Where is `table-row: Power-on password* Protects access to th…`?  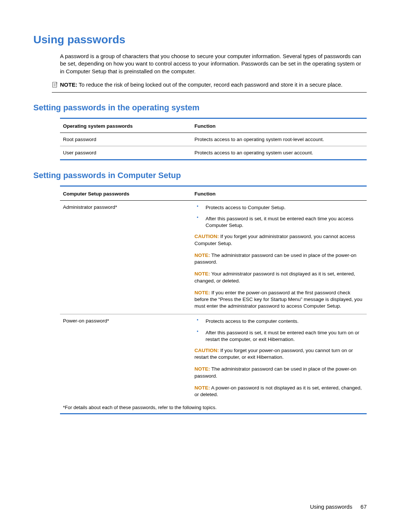
table-row: Power-on password* Protects access to th… is located at coordinates (213, 358).